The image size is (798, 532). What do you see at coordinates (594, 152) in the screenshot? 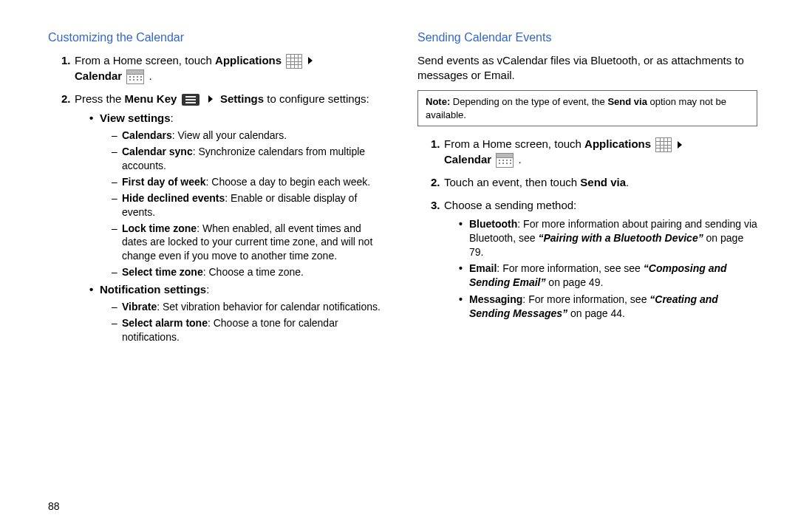
I see `right-step-1: 1. From a Home screen, touch Application…` at bounding box center [594, 152].